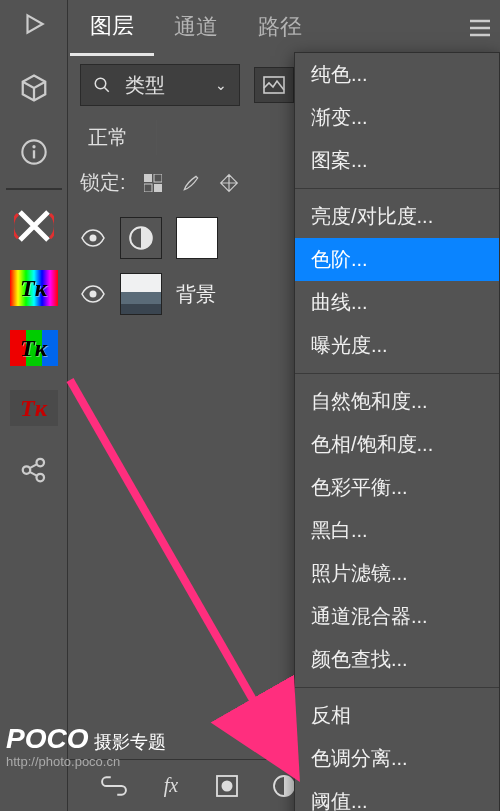 The width and height of the screenshot is (500, 811). Describe the element at coordinates (274, 85) in the screenshot. I see `filter-pixel-icon` at that location.